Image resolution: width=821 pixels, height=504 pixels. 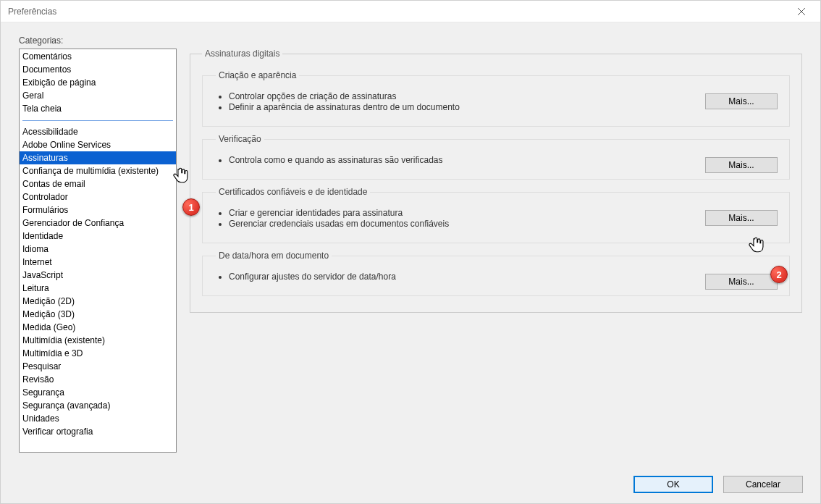 What do you see at coordinates (497, 219) in the screenshot?
I see `section-certificates-bullets: Criar e gerenciar identidades para assin…` at bounding box center [497, 219].